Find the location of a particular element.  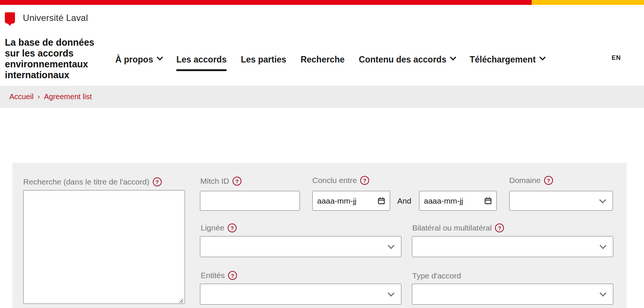

entites-label: Entités ? is located at coordinates (219, 275).